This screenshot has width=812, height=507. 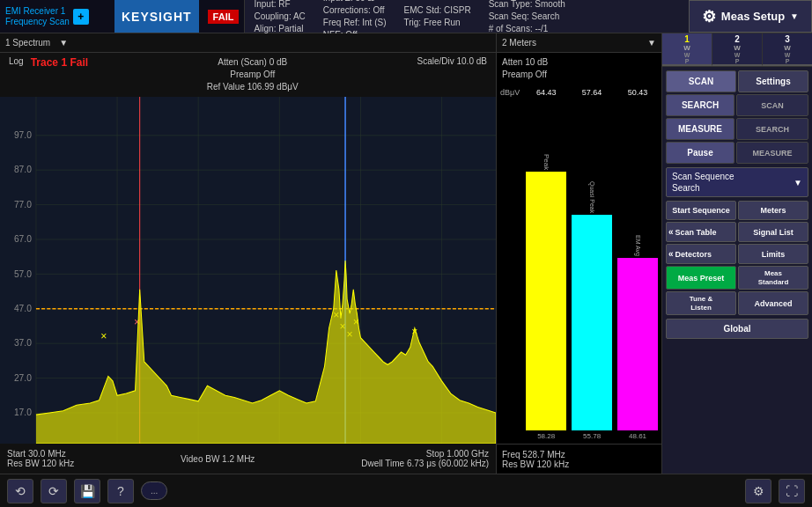 What do you see at coordinates (737, 329) in the screenshot?
I see `global-button: Global` at bounding box center [737, 329].